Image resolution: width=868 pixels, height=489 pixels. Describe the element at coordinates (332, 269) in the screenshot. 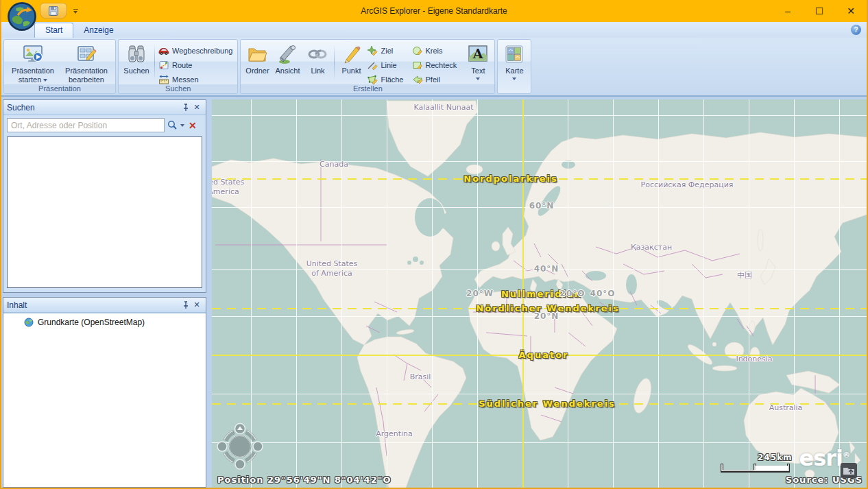

I see `map-label: United Statesof America` at that location.